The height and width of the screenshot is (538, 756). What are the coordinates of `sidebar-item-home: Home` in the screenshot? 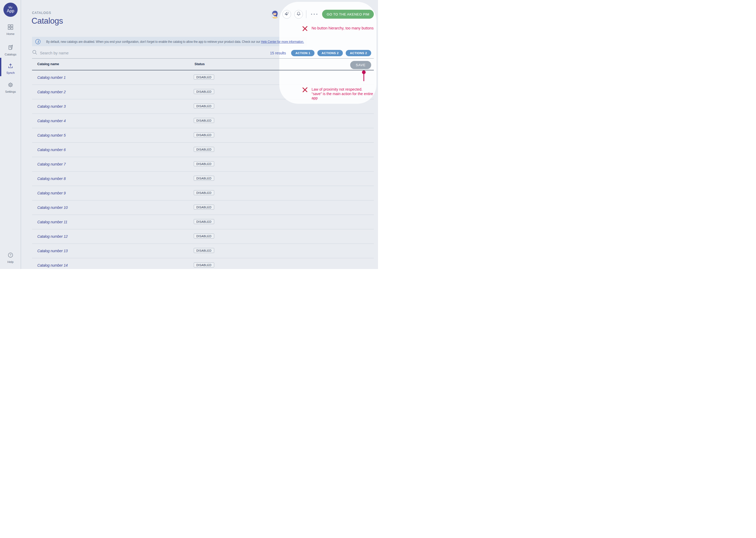 It's located at (11, 30).